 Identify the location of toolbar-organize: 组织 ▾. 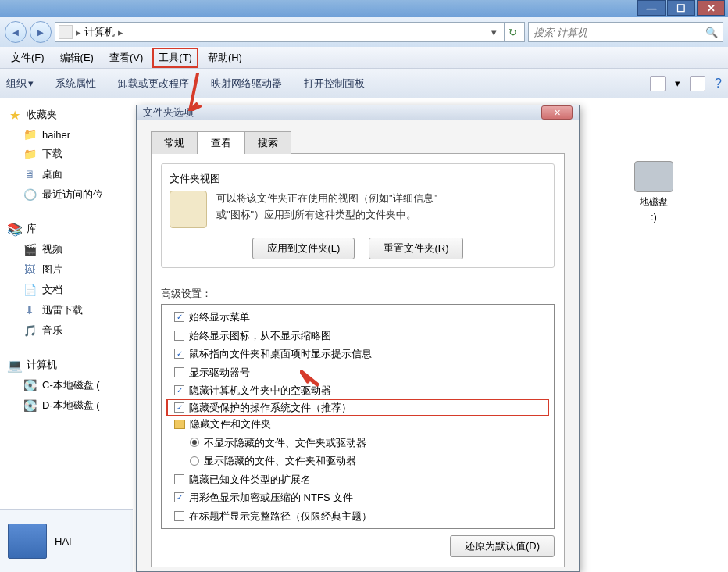
(20, 84).